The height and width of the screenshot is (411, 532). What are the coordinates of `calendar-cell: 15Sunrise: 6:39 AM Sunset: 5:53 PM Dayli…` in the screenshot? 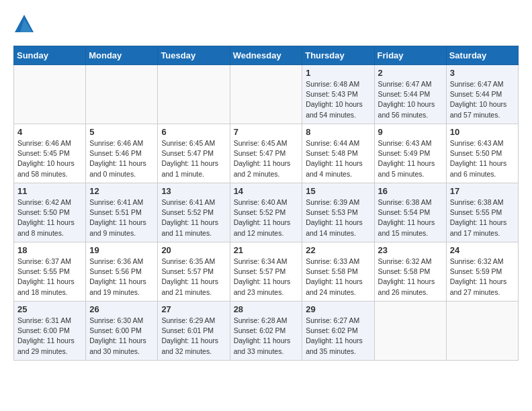 It's located at (339, 213).